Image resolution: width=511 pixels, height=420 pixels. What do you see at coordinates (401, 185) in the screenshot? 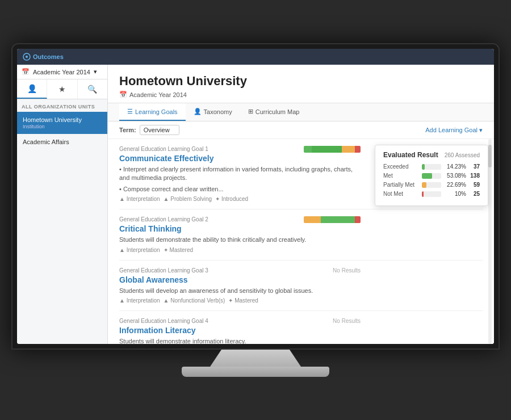
I see `eval-row-partially-met-label: Partially Met` at bounding box center [401, 185].